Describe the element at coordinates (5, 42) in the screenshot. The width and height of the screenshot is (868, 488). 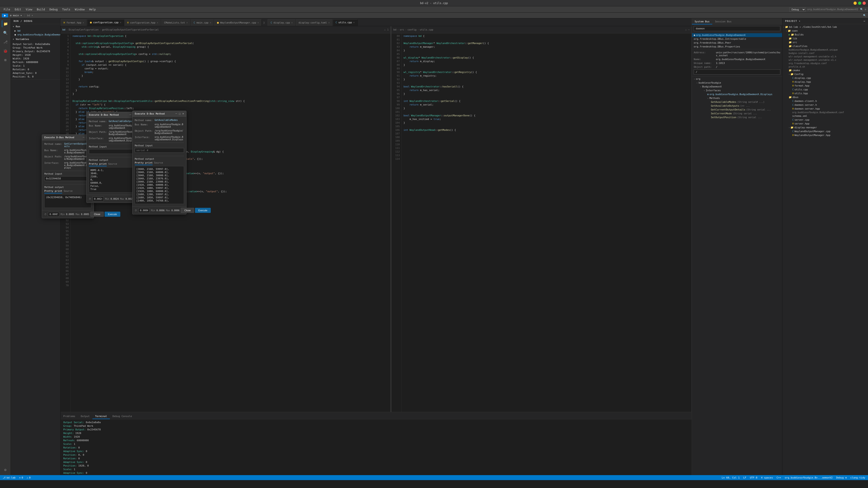
I see `activity-git: ⎇` at that location.